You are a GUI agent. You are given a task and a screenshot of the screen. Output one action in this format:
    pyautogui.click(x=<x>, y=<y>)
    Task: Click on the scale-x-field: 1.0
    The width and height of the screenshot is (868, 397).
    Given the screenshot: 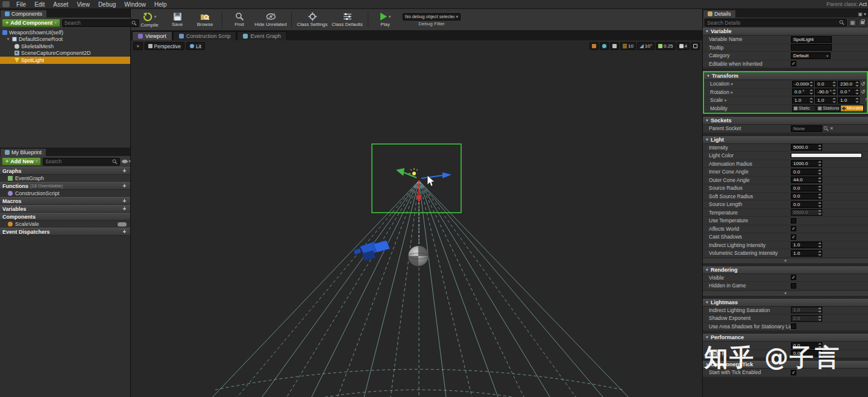 What is the action you would take?
    pyautogui.click(x=803, y=100)
    